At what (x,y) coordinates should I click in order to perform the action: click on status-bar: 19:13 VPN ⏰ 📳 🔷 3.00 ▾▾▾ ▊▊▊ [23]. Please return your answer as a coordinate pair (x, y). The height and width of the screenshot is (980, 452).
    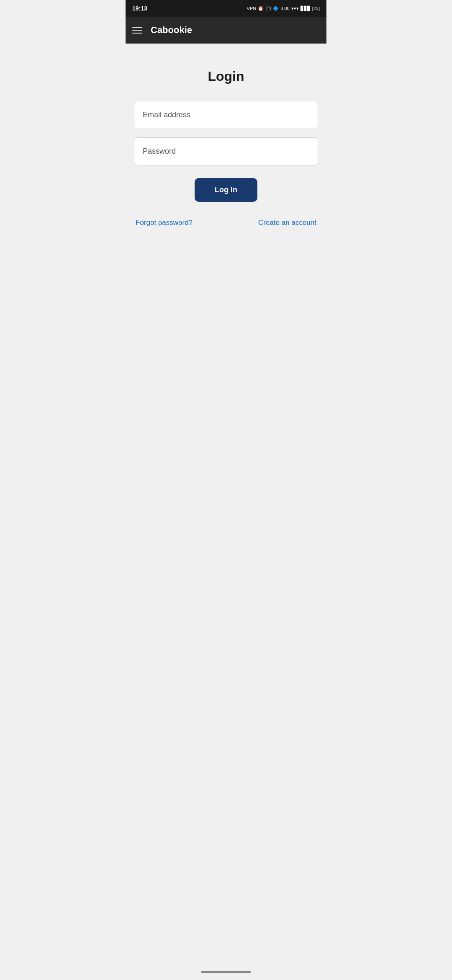
    Looking at the image, I should click on (226, 8).